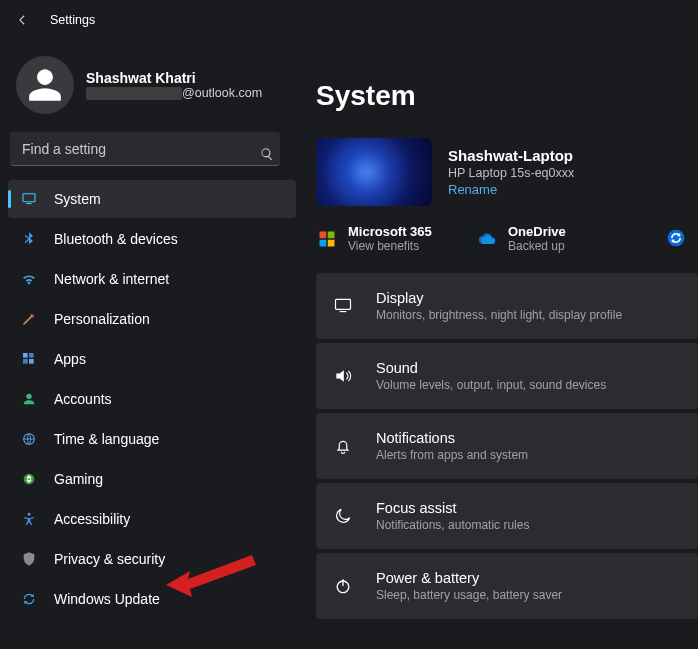  Describe the element at coordinates (537, 232) in the screenshot. I see `cloud-title: OneDrive` at that location.